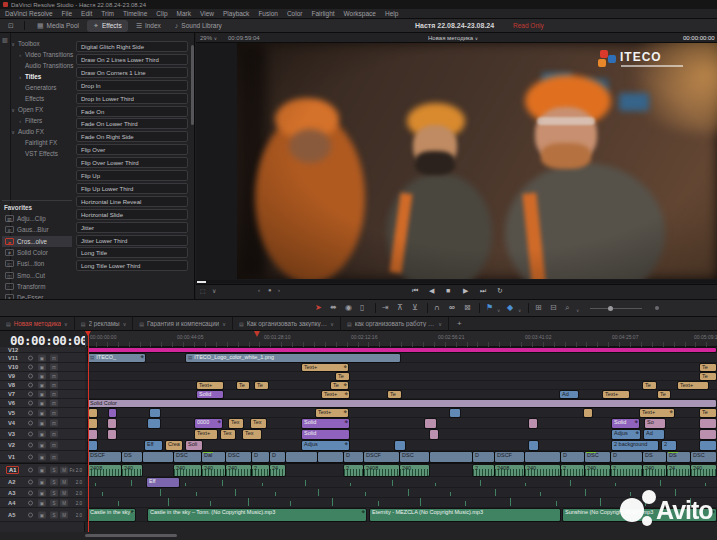 This screenshot has width=717, height=540. I want to click on clip-v8-5: Text+, so click(693, 386).